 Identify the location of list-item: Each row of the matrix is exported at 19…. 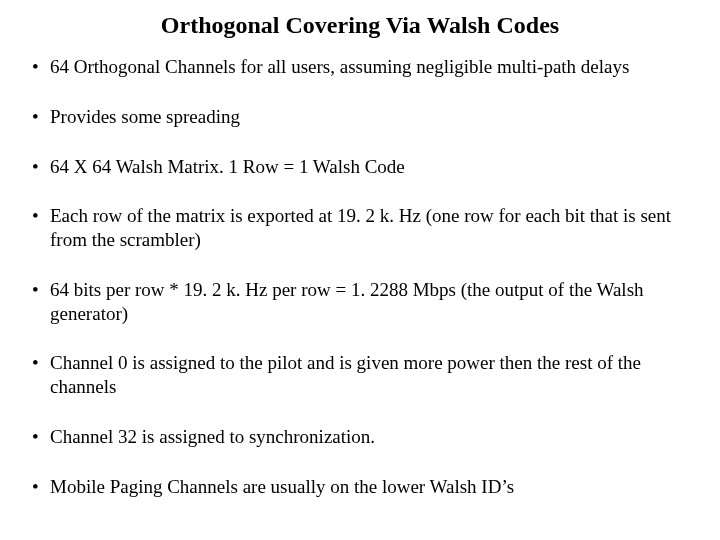
(360, 228).